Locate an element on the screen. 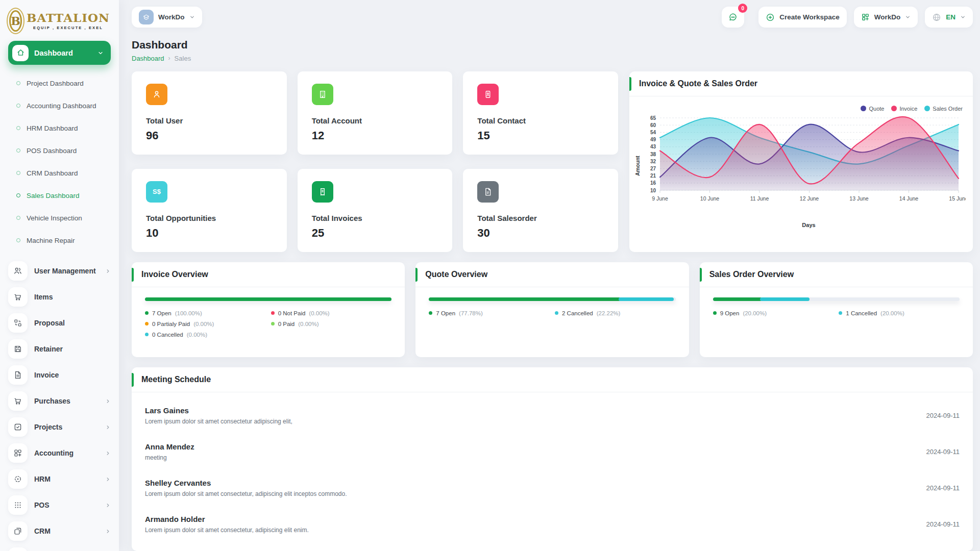 The width and height of the screenshot is (980, 551). svg-text: 43 is located at coordinates (653, 147).